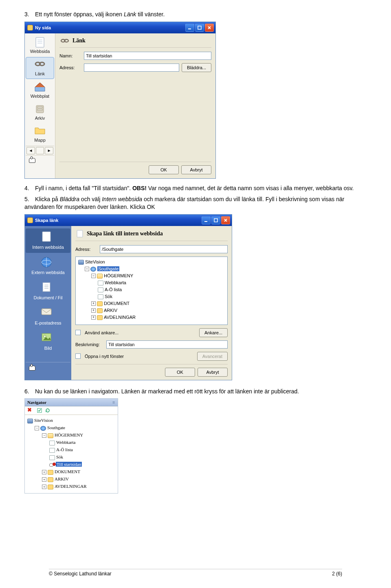 The image size is (391, 588). What do you see at coordinates (40, 151) in the screenshot?
I see `scroll-thumb` at bounding box center [40, 151].